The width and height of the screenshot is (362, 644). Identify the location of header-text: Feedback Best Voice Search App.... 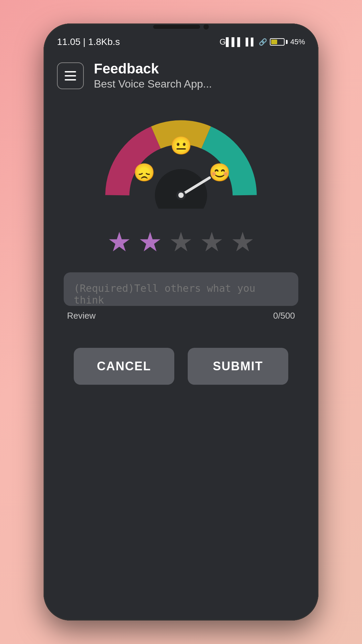
(153, 76).